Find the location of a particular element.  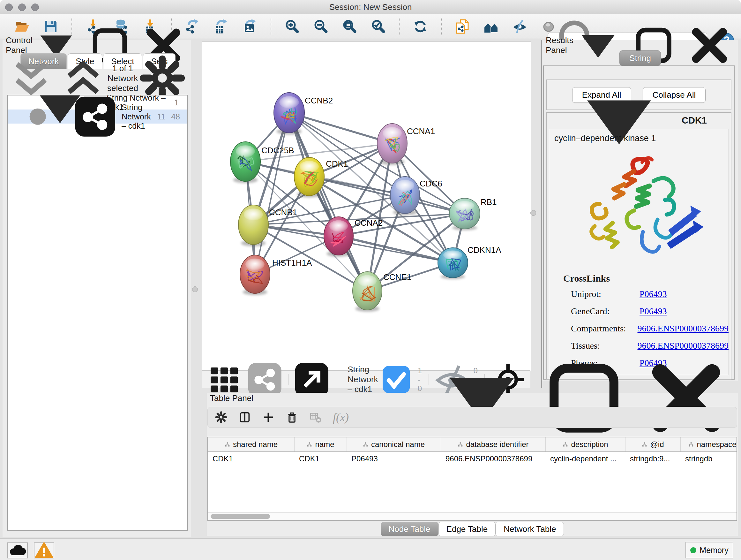

tab-network-table: Network Table is located at coordinates (530, 529).